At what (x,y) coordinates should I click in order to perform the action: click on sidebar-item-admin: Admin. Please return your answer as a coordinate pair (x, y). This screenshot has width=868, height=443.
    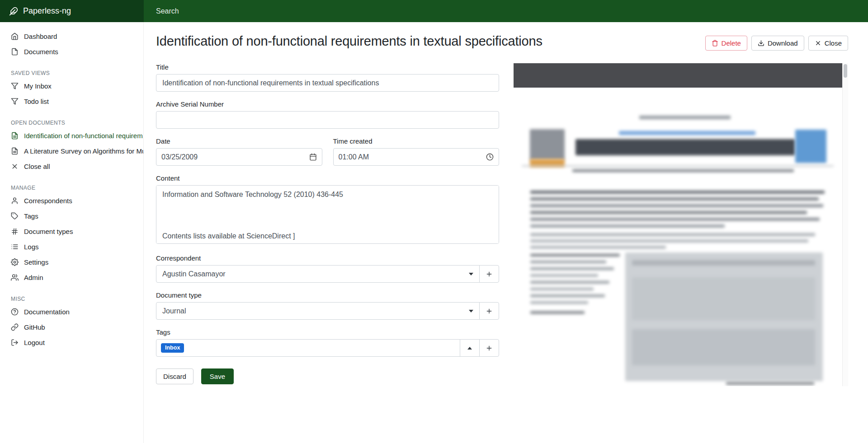
    Looking at the image, I should click on (71, 277).